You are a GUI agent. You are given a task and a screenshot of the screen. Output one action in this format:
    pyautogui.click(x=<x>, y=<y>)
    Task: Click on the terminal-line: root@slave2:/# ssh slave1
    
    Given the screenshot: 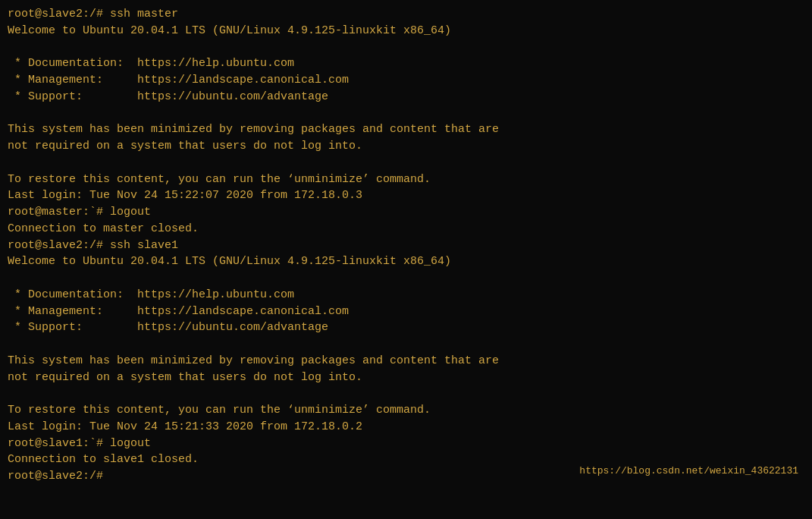 What is the action you would take?
    pyautogui.click(x=406, y=246)
    